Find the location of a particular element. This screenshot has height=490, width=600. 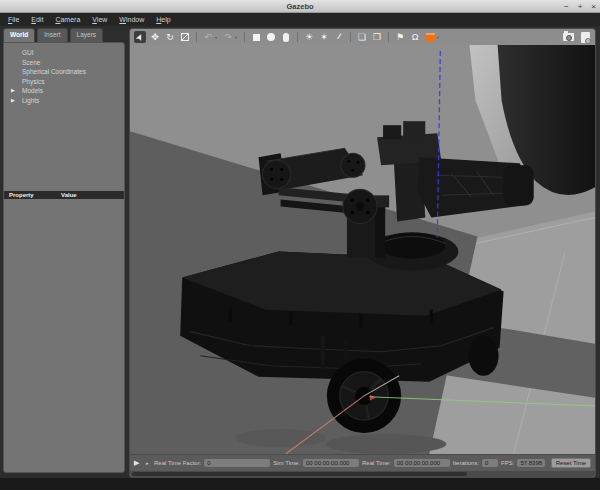

snap-tool-icon: Ω is located at coordinates (415, 37).